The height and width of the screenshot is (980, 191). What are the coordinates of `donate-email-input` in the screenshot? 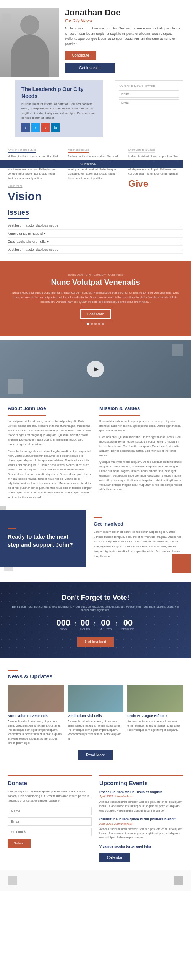 It's located at (50, 822).